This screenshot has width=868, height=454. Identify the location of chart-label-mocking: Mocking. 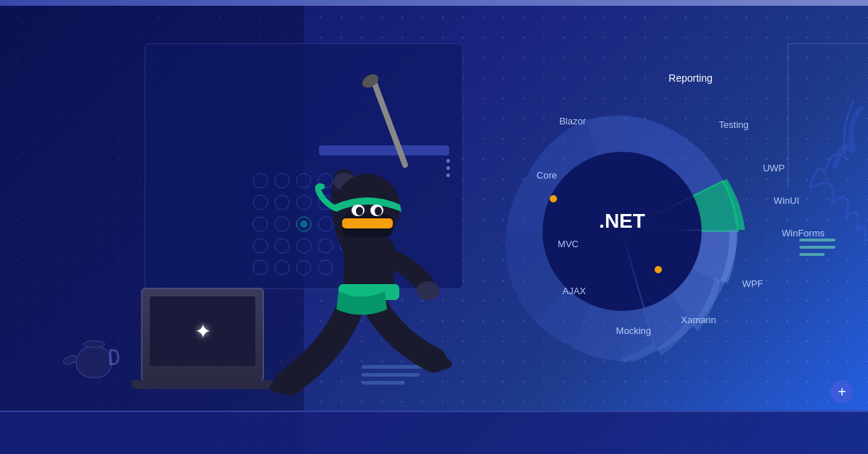
(634, 331).